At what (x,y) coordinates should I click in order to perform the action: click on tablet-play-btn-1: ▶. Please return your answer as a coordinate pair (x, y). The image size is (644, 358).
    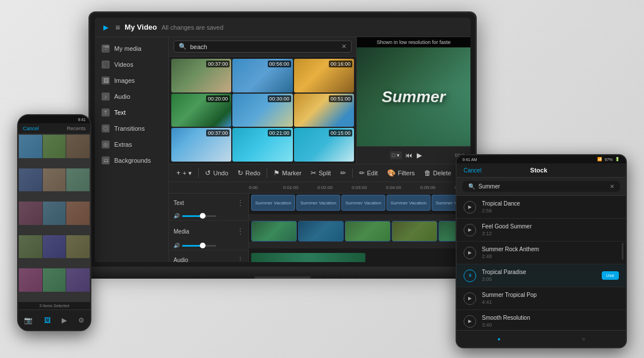
    Looking at the image, I should click on (470, 207).